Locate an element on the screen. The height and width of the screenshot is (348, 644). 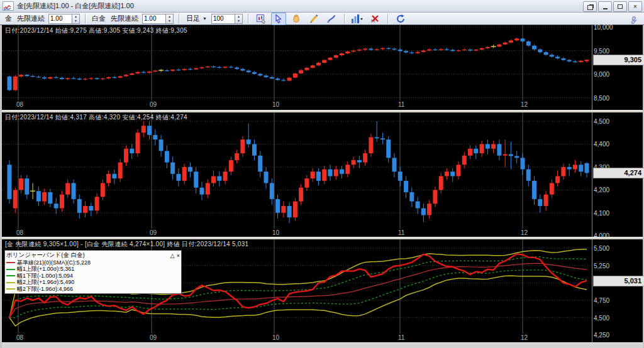
x-axis-label: 10 is located at coordinates (275, 232).